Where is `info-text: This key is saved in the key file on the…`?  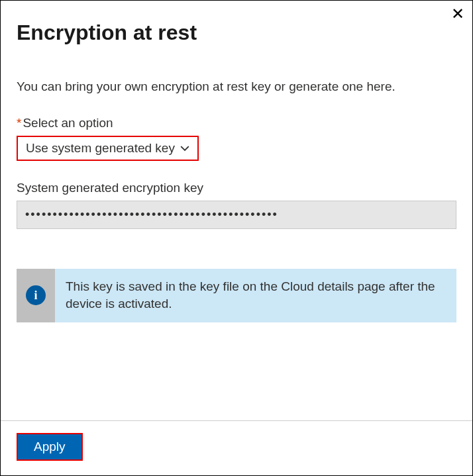
info-text: This key is saved in the key file on the… is located at coordinates (256, 295).